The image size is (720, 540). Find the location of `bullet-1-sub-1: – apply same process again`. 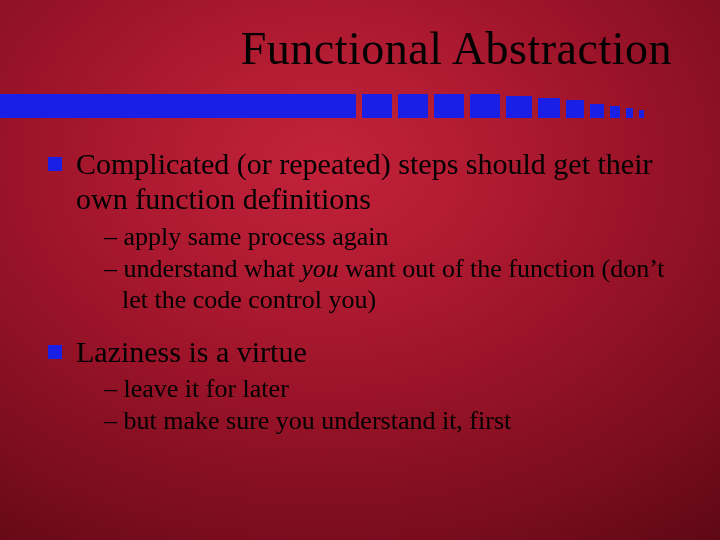

bullet-1-sub-1: – apply same process again is located at coordinates (390, 237).